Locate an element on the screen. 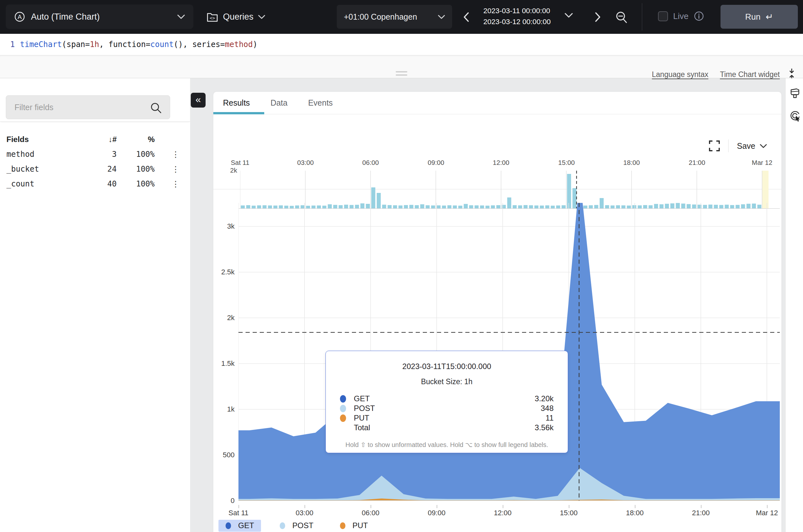 The height and width of the screenshot is (532, 803). paintbrush-icon is located at coordinates (795, 94).